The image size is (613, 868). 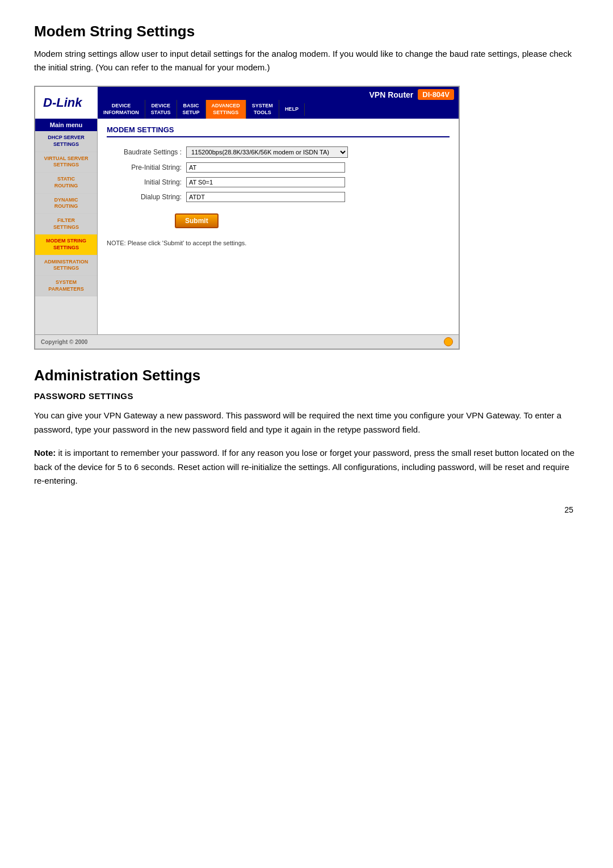 What do you see at coordinates (66, 141) in the screenshot?
I see `sidebar-item-dhcp: DHCP SERVERSETTINGS` at bounding box center [66, 141].